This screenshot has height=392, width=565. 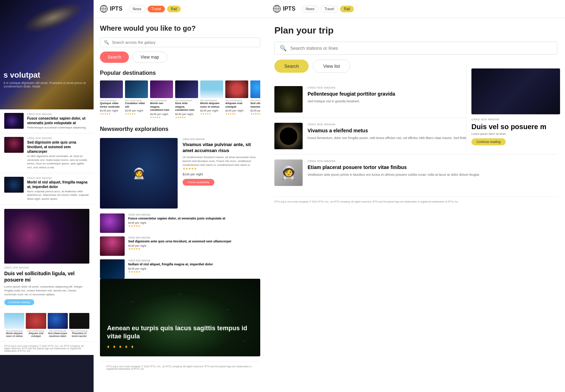 I want to click on globe-icon, so click(x=104, y=9).